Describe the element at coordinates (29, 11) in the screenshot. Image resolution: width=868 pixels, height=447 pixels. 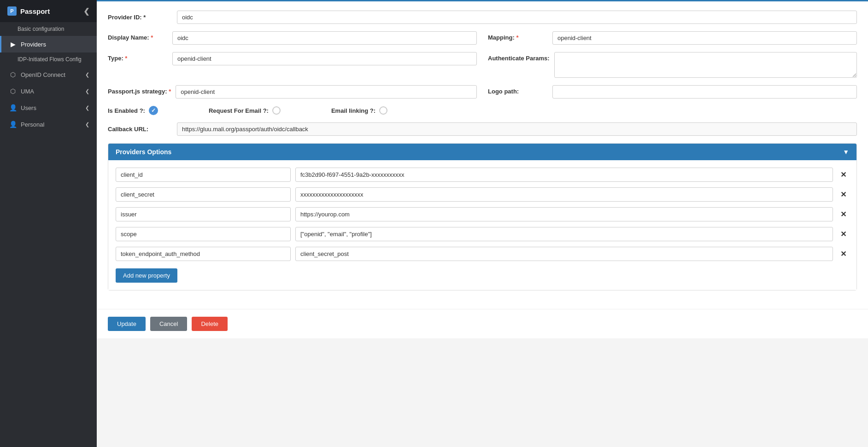
I see `sidebar-header-left: P Passport` at that location.